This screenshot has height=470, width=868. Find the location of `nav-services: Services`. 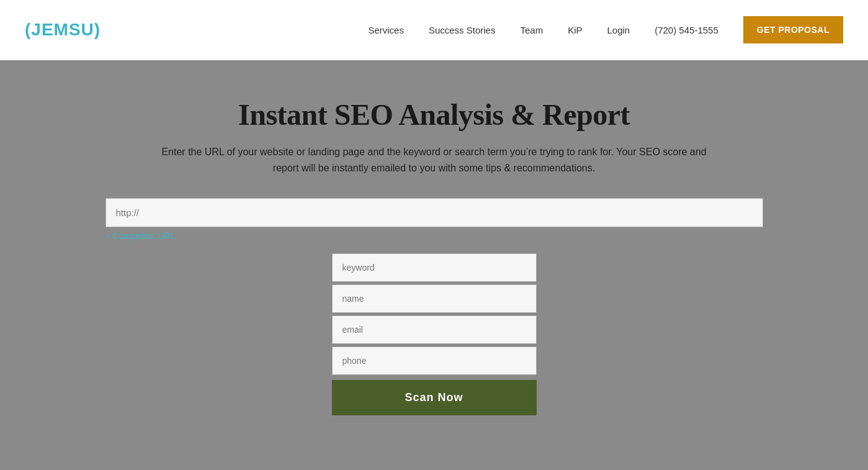

nav-services: Services is located at coordinates (386, 30).